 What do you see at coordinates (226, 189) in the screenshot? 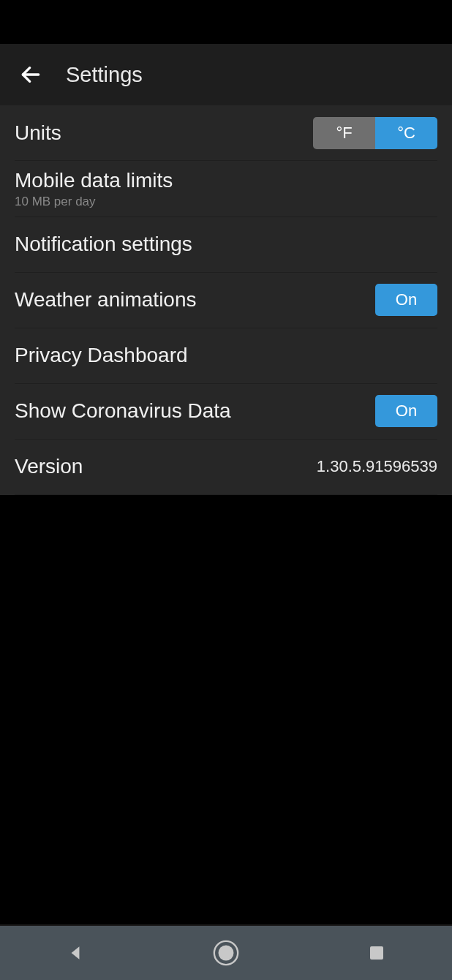
I see `mobile-data-row: Mobile data limits 10 MB per day` at bounding box center [226, 189].